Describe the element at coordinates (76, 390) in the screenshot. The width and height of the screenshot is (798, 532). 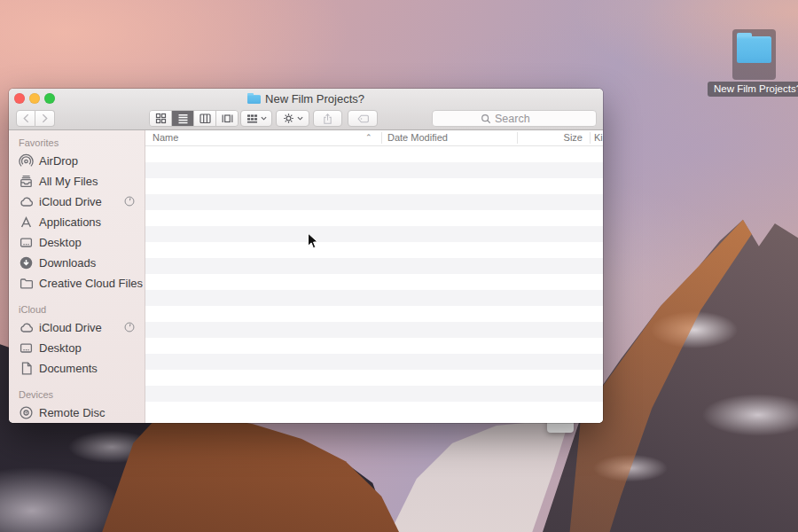
I see `sidebar-section-title: Devices` at that location.